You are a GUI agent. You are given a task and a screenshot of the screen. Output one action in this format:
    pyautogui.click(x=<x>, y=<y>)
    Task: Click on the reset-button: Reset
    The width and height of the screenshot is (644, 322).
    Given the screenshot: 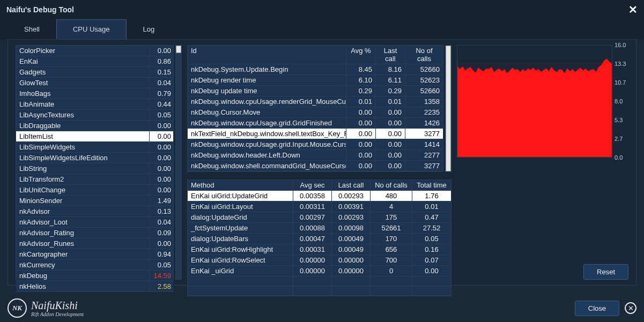 What is the action you would take?
    pyautogui.click(x=606, y=272)
    